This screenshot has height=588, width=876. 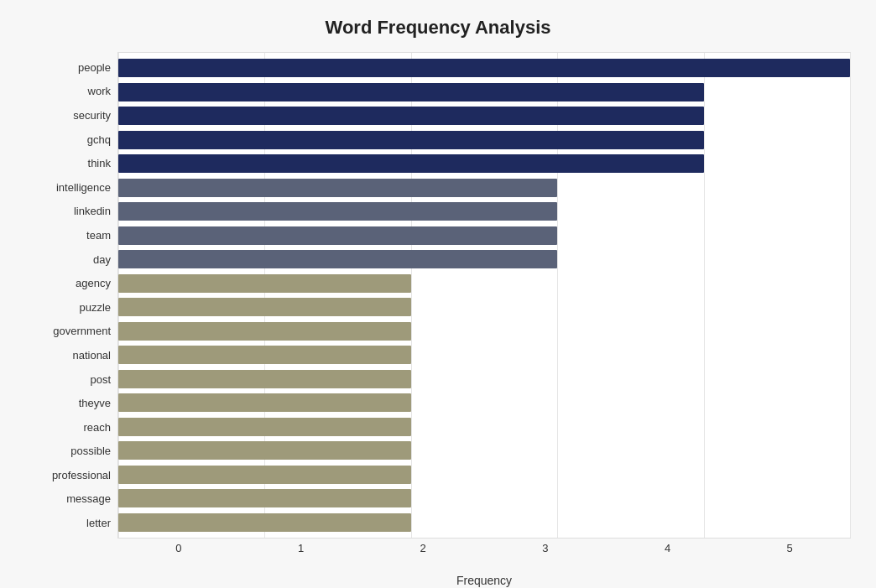 I want to click on y-label-message: message, so click(x=71, y=499).